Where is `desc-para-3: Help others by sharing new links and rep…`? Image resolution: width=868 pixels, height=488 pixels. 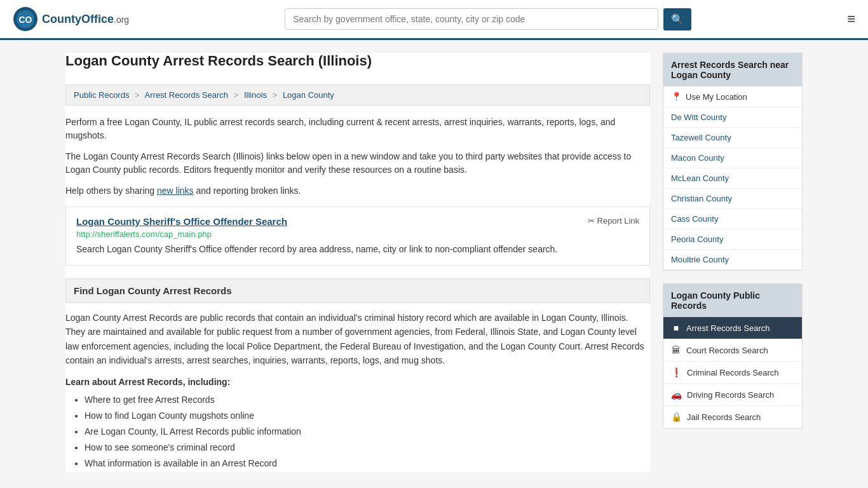
desc-para-3: Help others by sharing new links and rep… is located at coordinates (358, 191).